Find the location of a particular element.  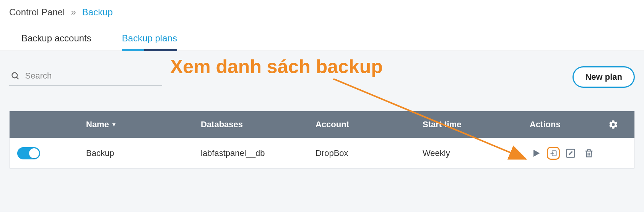

breadcrumb-root: Control Panel is located at coordinates (37, 12).